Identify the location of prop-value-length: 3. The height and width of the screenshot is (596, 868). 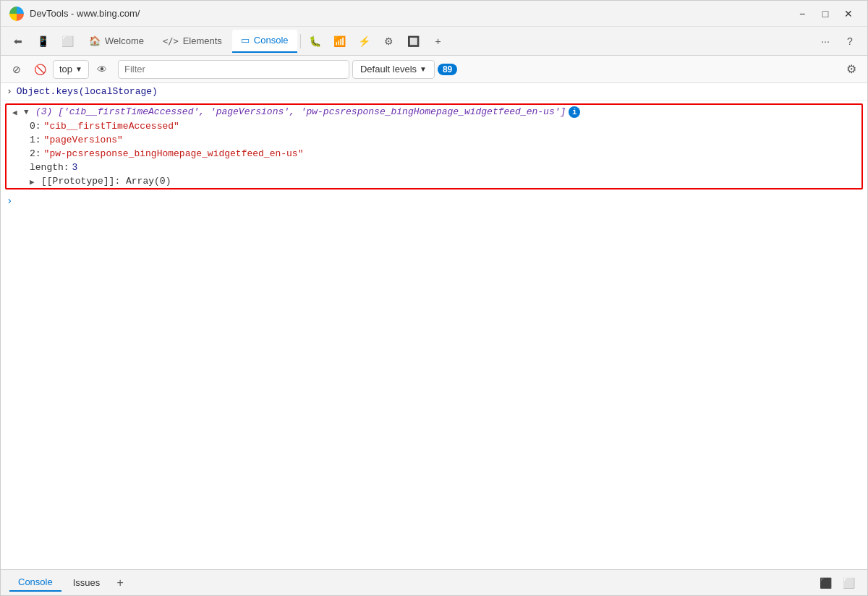
(75, 168).